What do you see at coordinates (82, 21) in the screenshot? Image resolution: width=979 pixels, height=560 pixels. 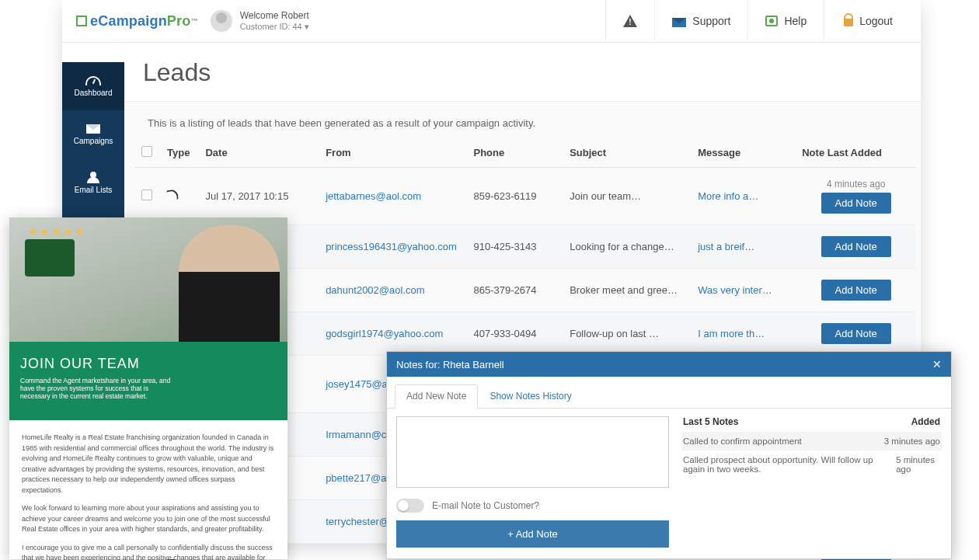 I see `logo-mark-icon` at bounding box center [82, 21].